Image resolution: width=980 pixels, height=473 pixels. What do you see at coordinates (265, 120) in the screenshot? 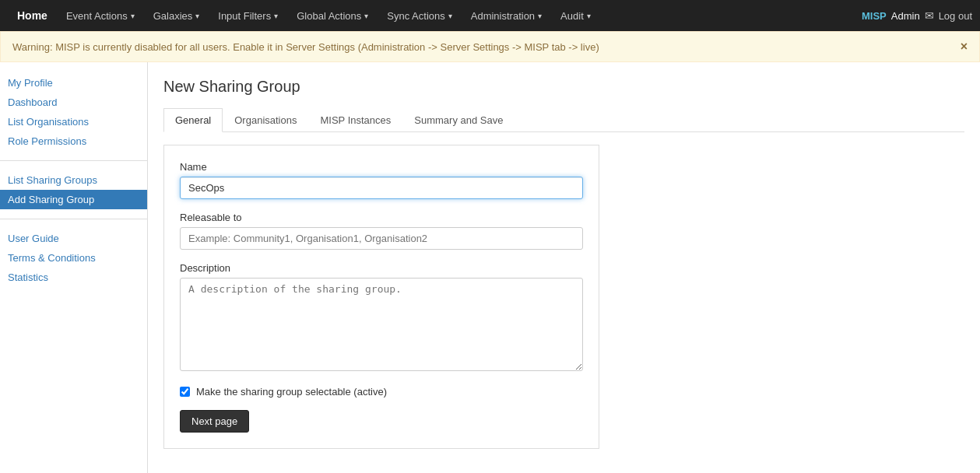
I see `tab-organisations: Organisations` at bounding box center [265, 120].